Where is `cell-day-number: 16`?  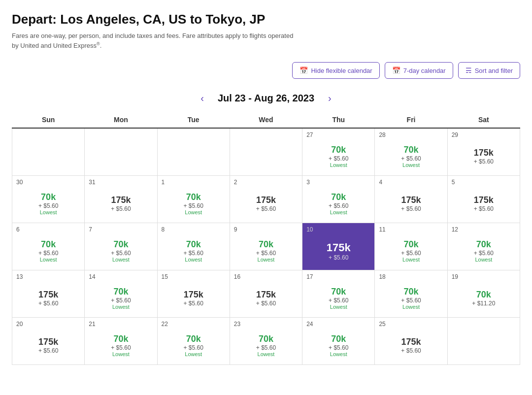
cell-day-number: 16 is located at coordinates (266, 277).